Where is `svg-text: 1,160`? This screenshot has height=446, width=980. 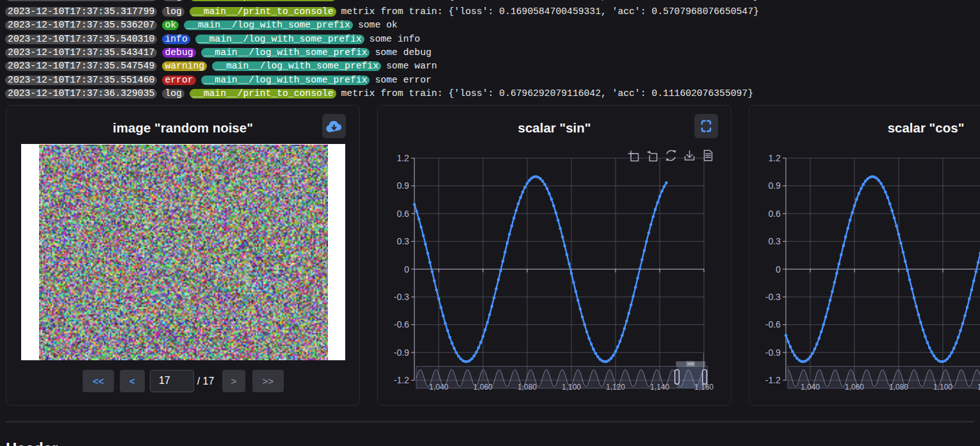
svg-text: 1,160 is located at coordinates (704, 387).